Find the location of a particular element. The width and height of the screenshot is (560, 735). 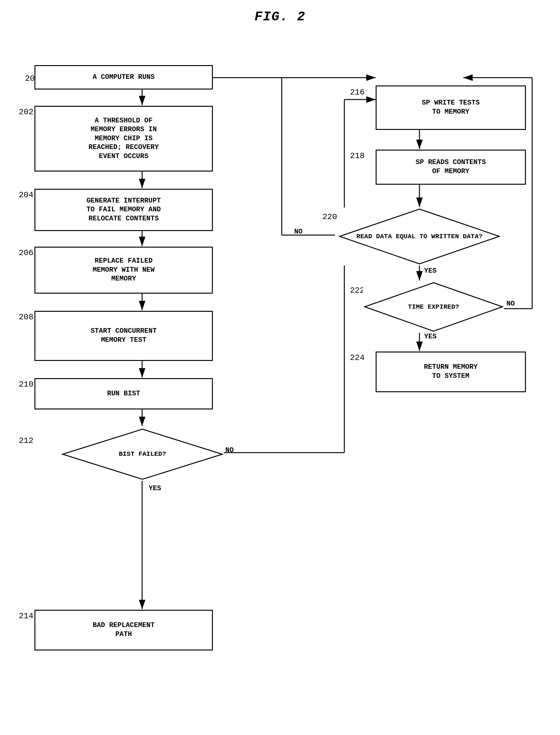

label-212-no: NO is located at coordinates (229, 450).